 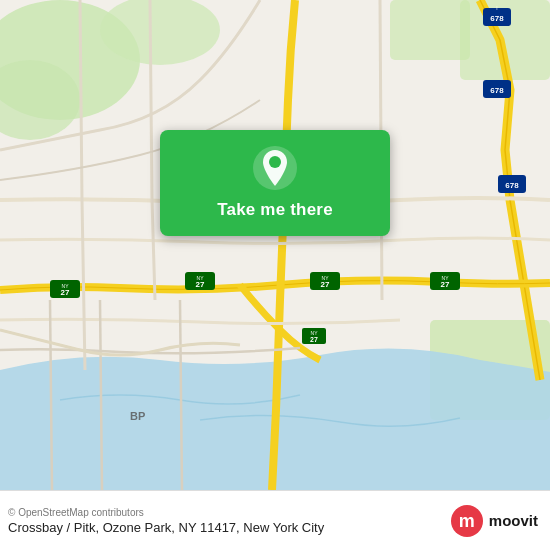 What do you see at coordinates (496, 8) in the screenshot?
I see `svg-text: I` at bounding box center [496, 8].